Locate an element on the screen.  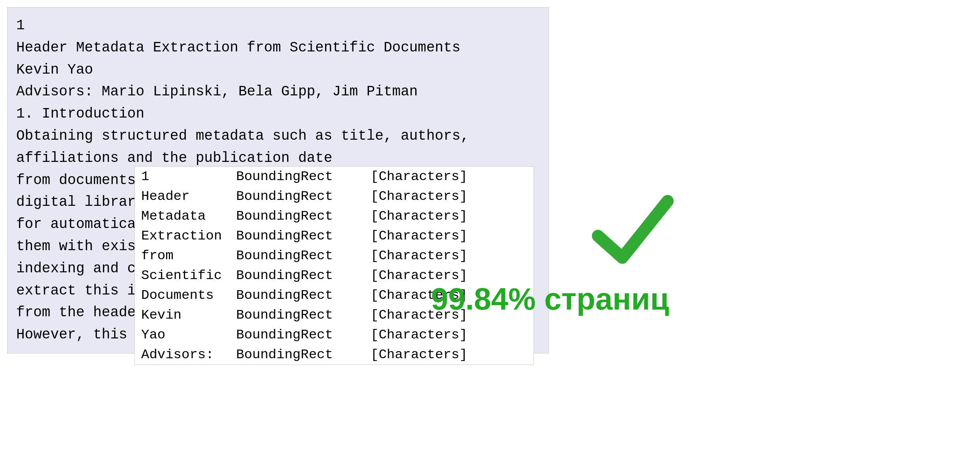
table-cell-type-9: BoundingRect is located at coordinates (303, 355).